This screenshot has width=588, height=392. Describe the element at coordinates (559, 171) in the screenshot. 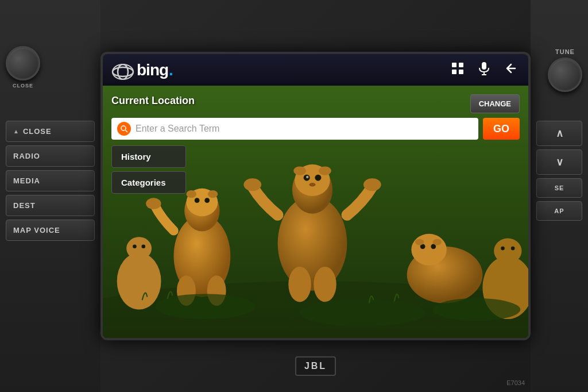

I see `right-buttons: ∧ ∨ SE AP` at that location.